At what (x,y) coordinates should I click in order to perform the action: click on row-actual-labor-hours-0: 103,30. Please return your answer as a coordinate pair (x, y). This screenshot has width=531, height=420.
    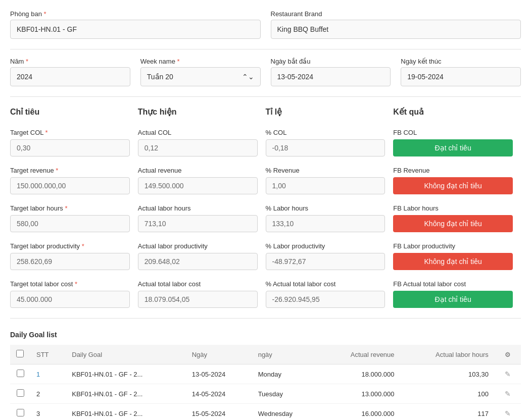
    Looking at the image, I should click on (448, 375).